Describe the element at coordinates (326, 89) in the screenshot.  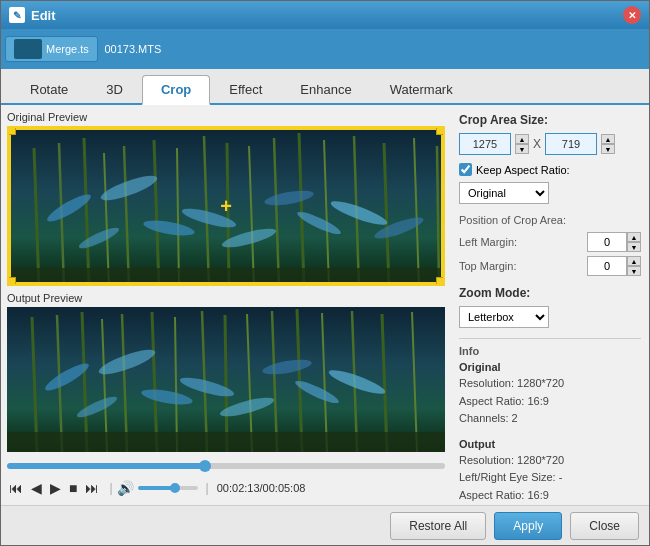
I see `tab-enhance: Enhance` at that location.